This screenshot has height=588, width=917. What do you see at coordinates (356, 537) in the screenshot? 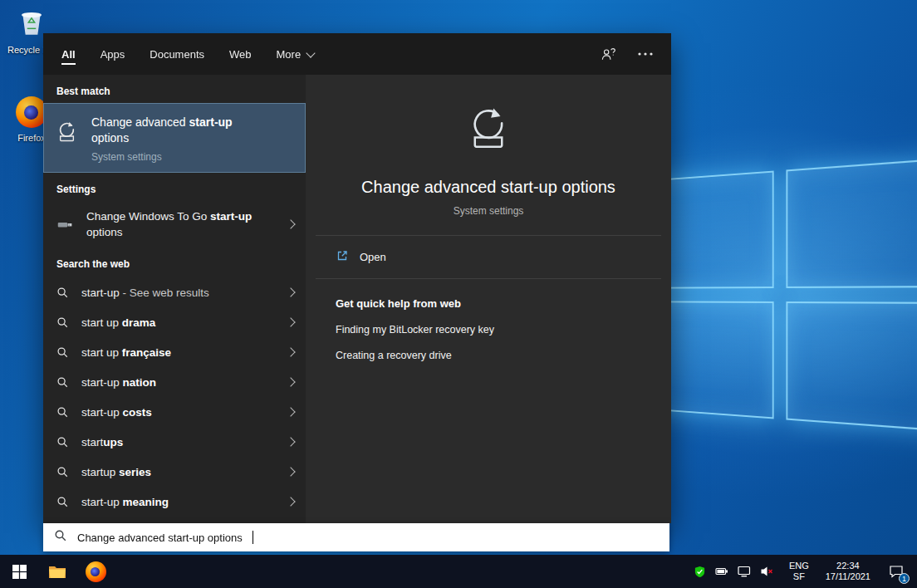
I see `search-box: Change advanced start-up options` at bounding box center [356, 537].